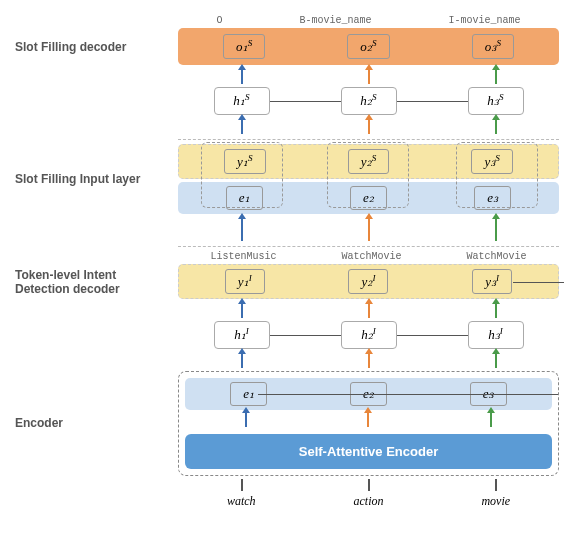  Describe the element at coordinates (368, 198) in the screenshot. I see `e2-sf: e₂` at that location.